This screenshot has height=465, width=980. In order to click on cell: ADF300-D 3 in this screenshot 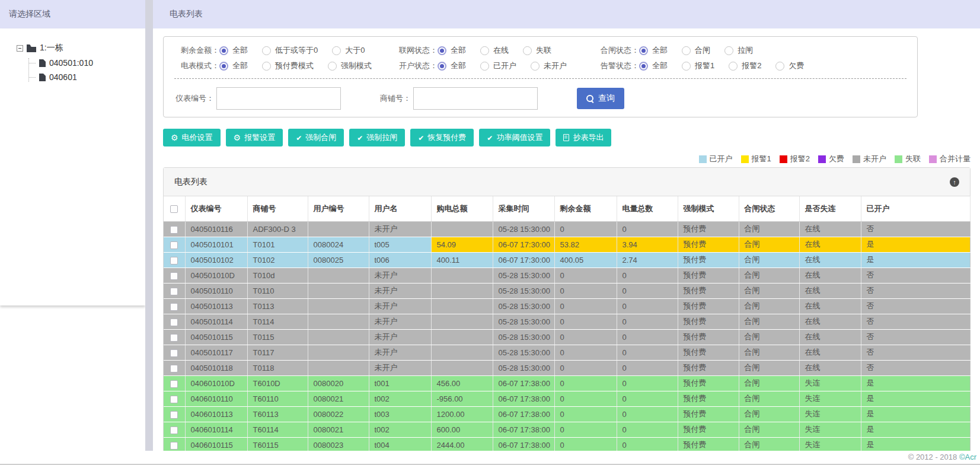, I will do `click(277, 229)`.